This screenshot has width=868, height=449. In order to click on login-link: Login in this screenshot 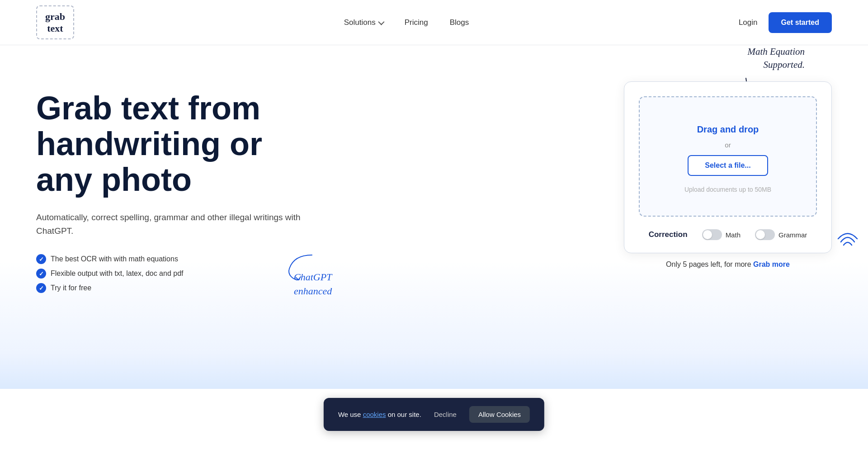, I will do `click(748, 23)`.